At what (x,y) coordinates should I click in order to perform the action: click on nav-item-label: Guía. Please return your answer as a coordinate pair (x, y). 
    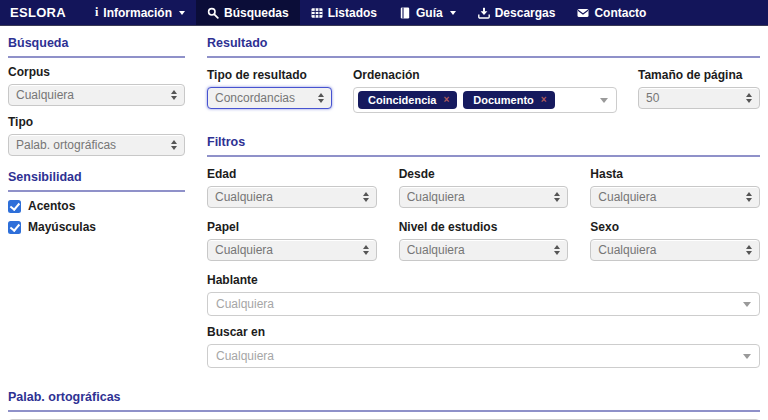
    Looking at the image, I should click on (430, 13).